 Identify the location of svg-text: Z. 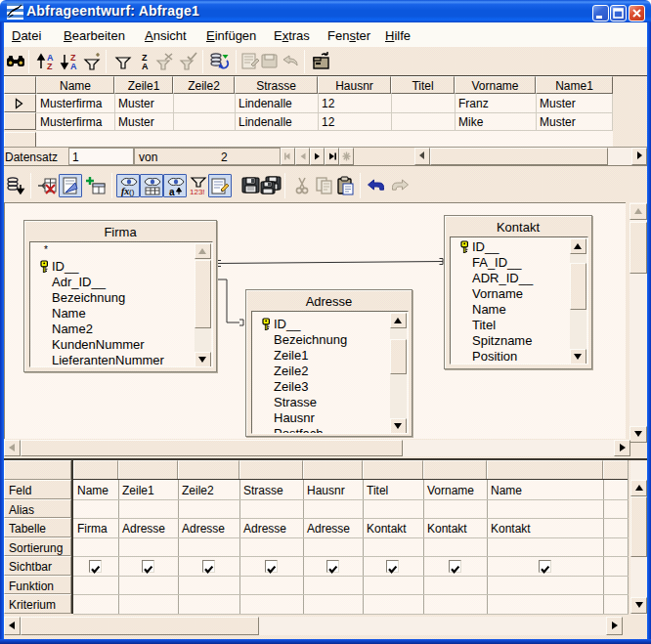
(50, 66).